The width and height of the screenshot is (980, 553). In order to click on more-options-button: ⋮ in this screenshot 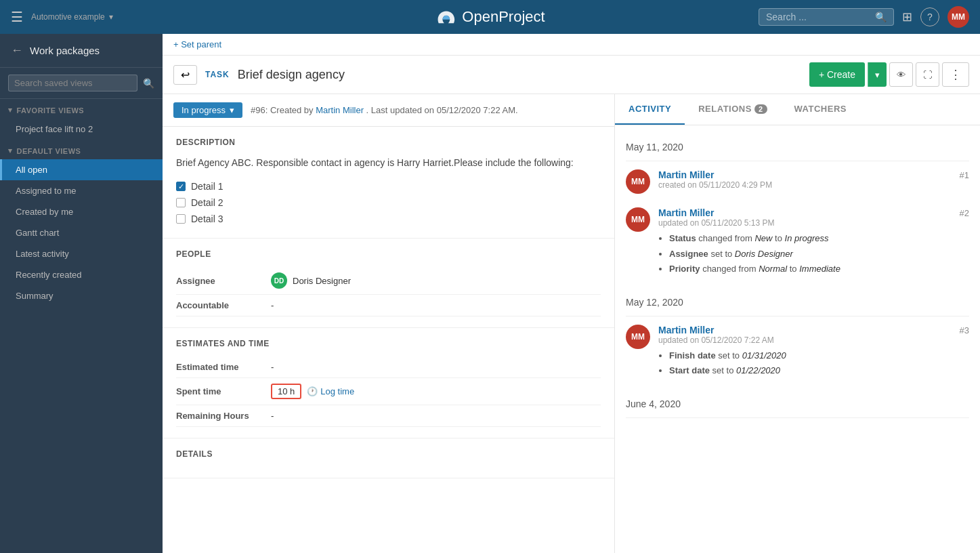, I will do `click(956, 75)`.